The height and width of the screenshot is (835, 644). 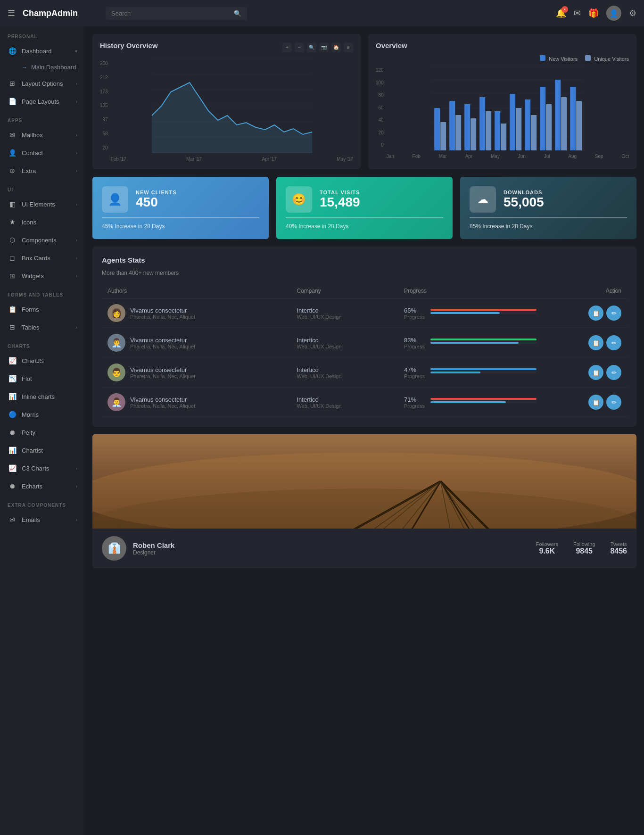 What do you see at coordinates (345, 310) in the screenshot?
I see `company-name-0: Intertico` at bounding box center [345, 310].